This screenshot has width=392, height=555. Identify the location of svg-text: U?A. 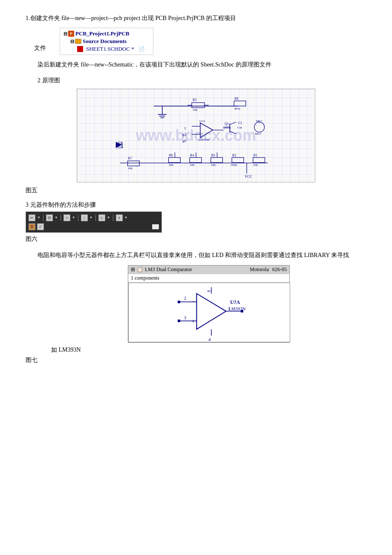
(235, 302).